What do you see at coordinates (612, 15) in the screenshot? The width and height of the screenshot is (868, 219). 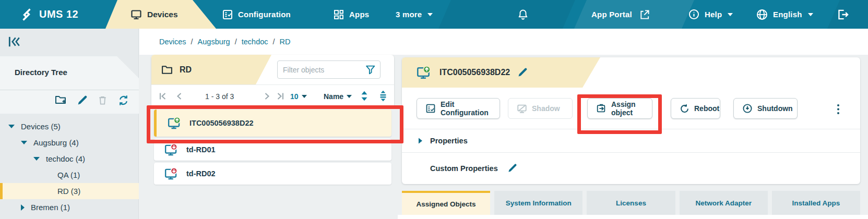 I see `app-portal-label: App Portal` at bounding box center [612, 15].